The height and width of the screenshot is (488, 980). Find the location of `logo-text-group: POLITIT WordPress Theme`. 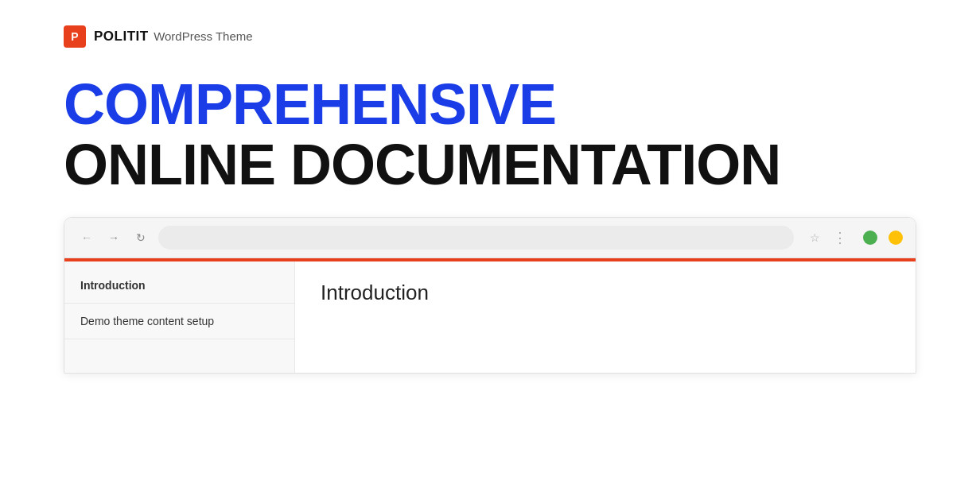

logo-text-group: POLITIT WordPress Theme is located at coordinates (173, 37).